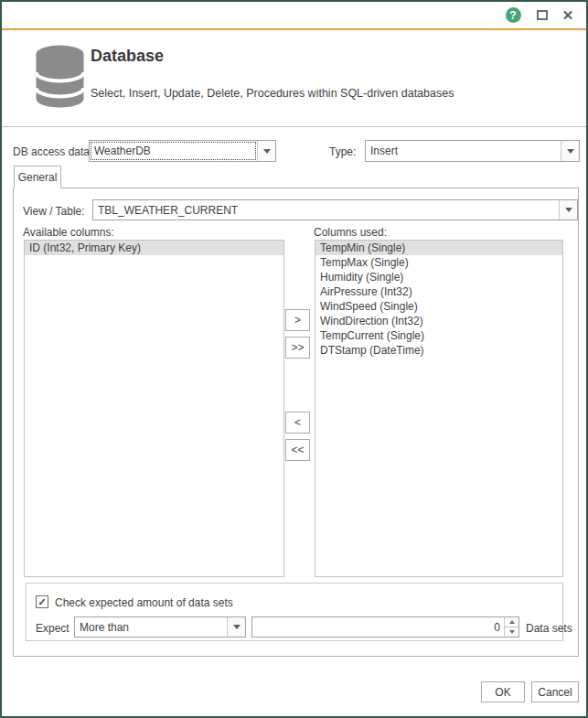  Describe the element at coordinates (294, 79) in the screenshot. I see `dialog-header: Database Select, Insert, Update, Delete,…` at that location.